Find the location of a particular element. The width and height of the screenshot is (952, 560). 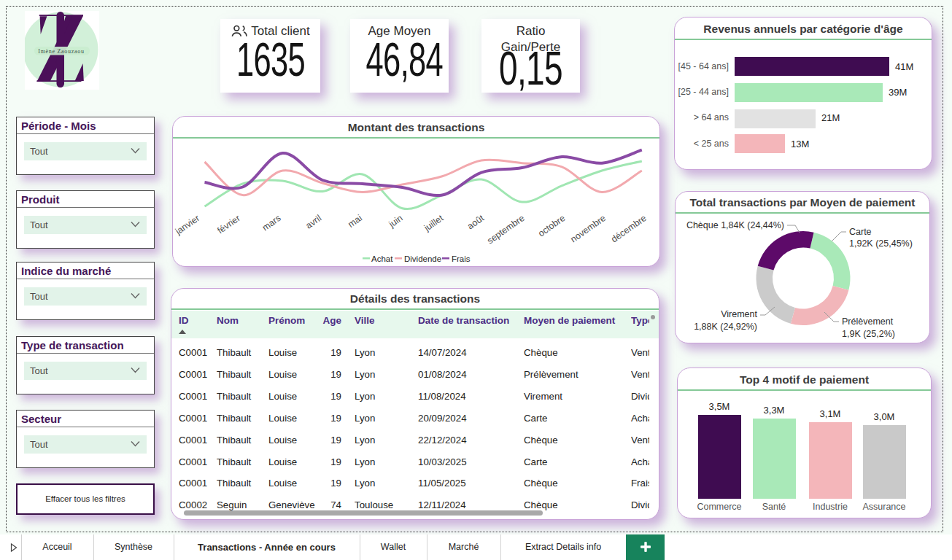

svg-text: juin is located at coordinates (395, 222).